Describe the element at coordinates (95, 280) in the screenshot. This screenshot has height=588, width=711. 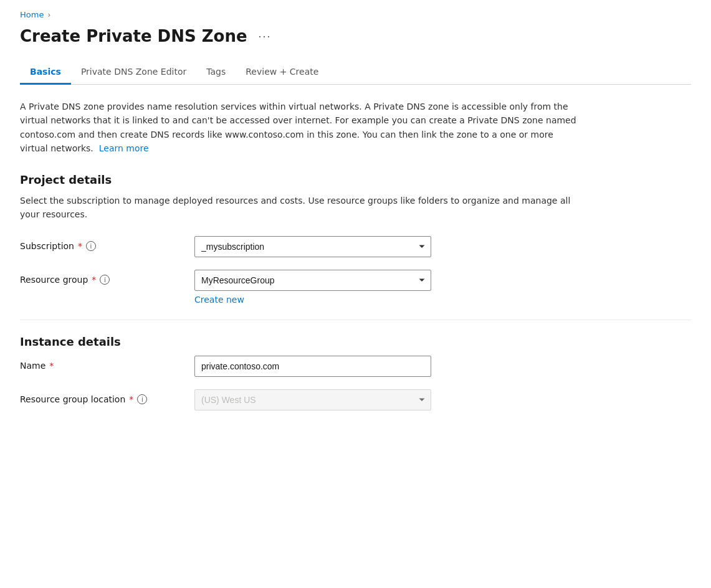
I see `resource-group-label: Resource group * i` at that location.